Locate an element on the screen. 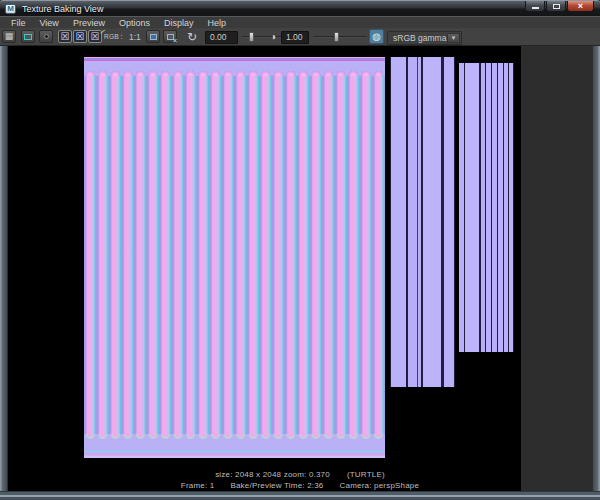 This screenshot has height=500, width=600. maya-app-icon: M is located at coordinates (10, 9).